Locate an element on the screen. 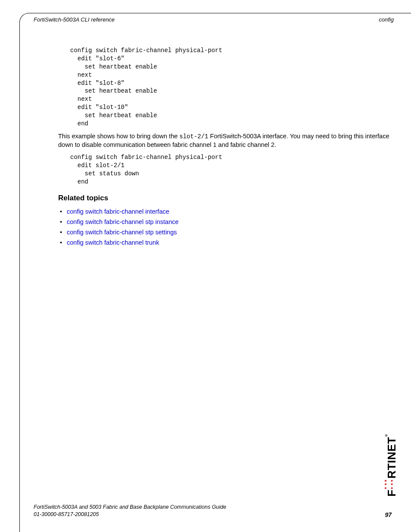 Image resolution: width=411 pixels, height=532 pixels. footer-left: FortiSwitch-5003A and 5003 Fabric and Ba… is located at coordinates (130, 511).